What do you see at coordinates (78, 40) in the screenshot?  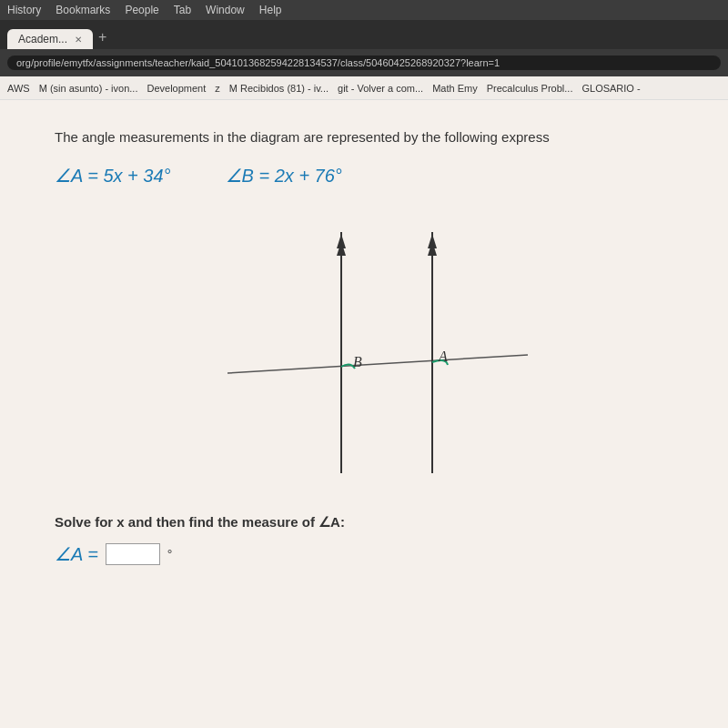 I see `tab-close-button: ✕` at bounding box center [78, 40].